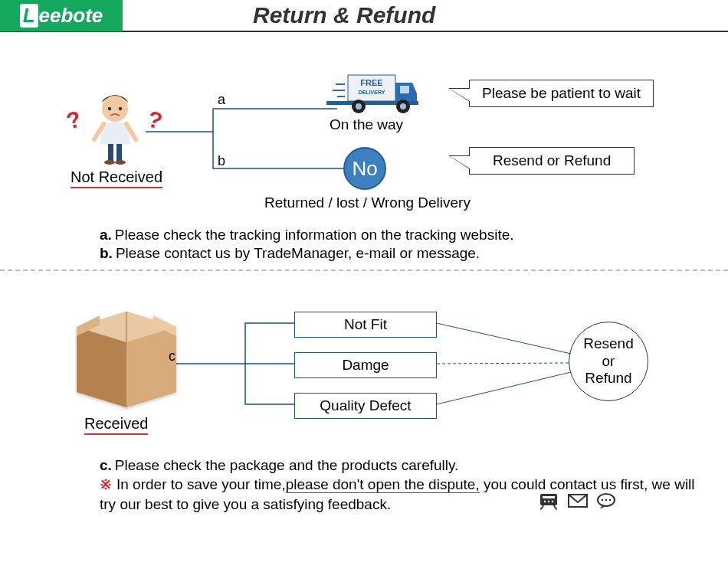 This screenshot has height=562, width=728. I want to click on phone-icon, so click(549, 502).